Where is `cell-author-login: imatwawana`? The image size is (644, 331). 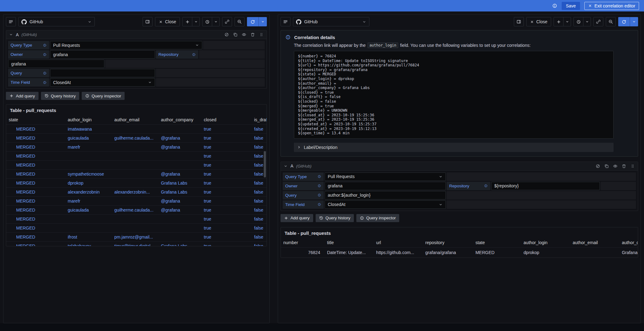
cell-author-login: imatwawana is located at coordinates (89, 129).